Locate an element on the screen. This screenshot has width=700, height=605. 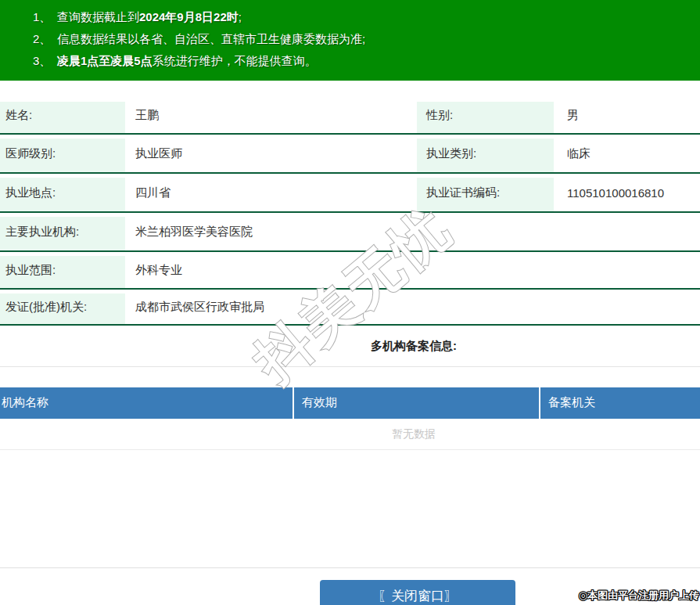
notice-text: 凌晨1点至凌晨5点系统进行维护，不能提供查询。 is located at coordinates (187, 61).